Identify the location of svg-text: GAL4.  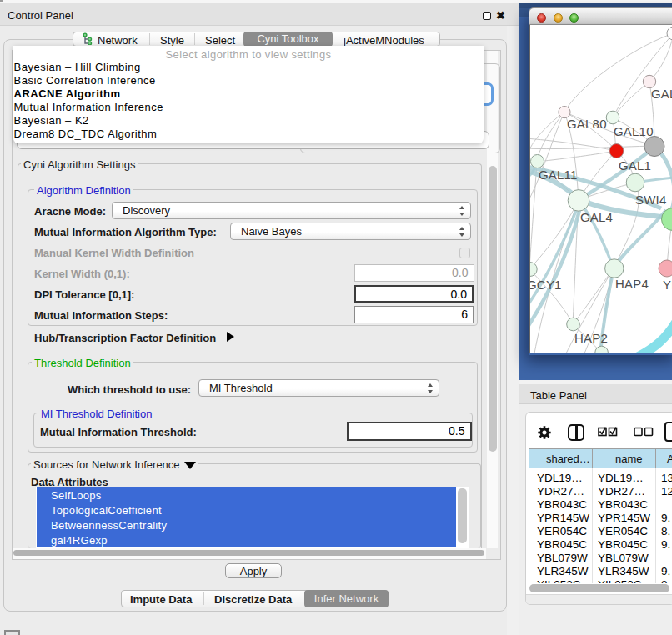
(597, 217).